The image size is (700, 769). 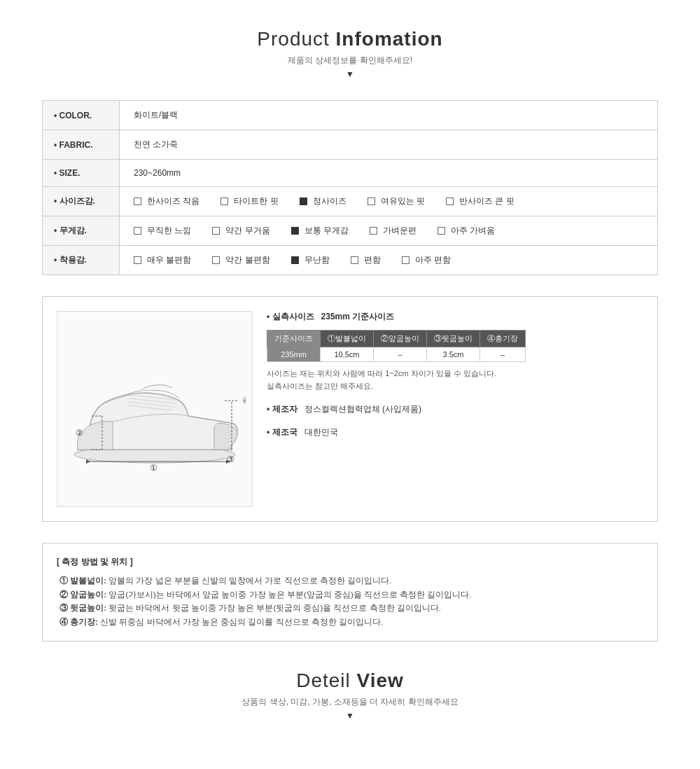 I want to click on method-section: [ 측정 방법 및 위치 ] ① 발볼넓이: 앞볼의 가장 넓은 부분을 신발의…, so click(x=350, y=593).